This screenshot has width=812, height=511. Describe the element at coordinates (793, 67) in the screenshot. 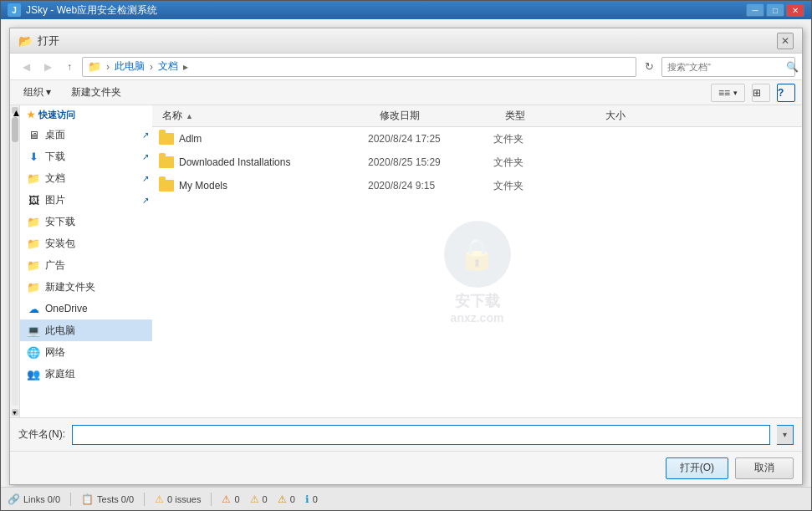

I see `search-icon: 🔍` at that location.